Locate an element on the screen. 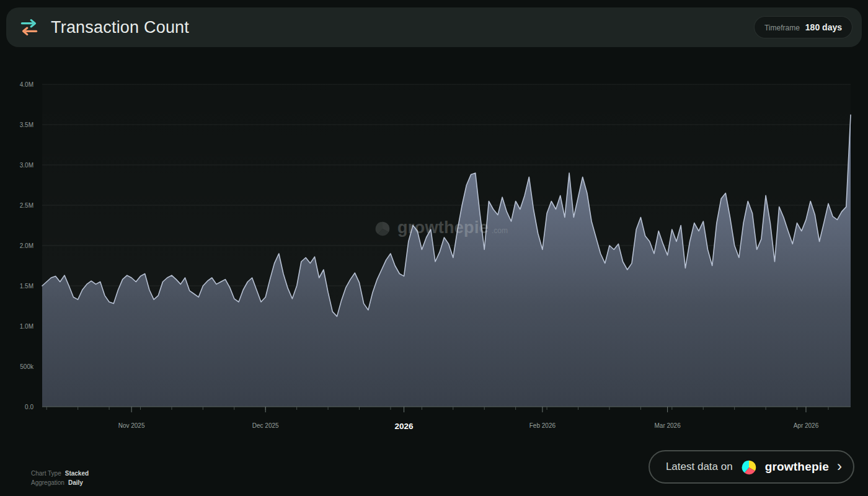 This screenshot has height=496, width=868. chevron-right-icon: › is located at coordinates (839, 466).